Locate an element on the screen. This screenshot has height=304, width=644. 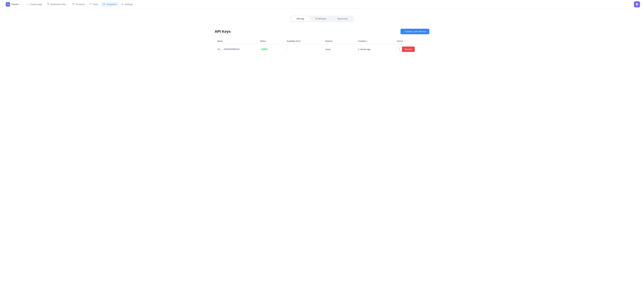
nav-item-project-page: ▭ Project page is located at coordinates (34, 5).